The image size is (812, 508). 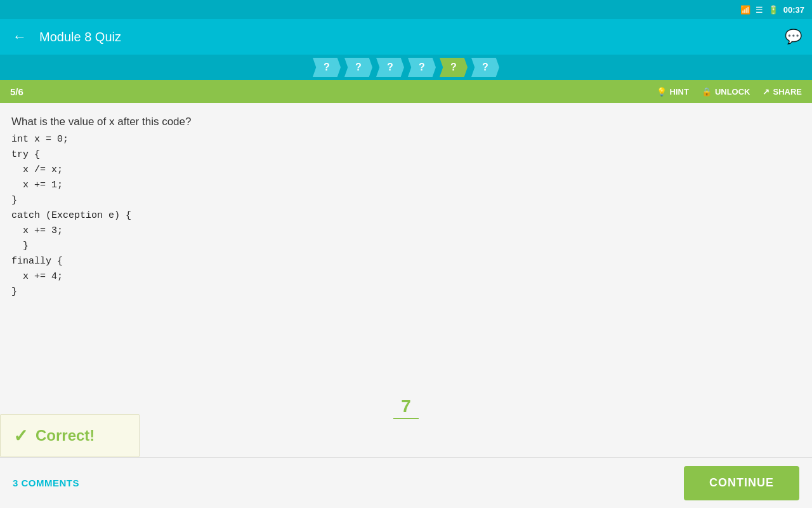 I want to click on question-text: What is the value of x after this code?, so click(x=406, y=122).